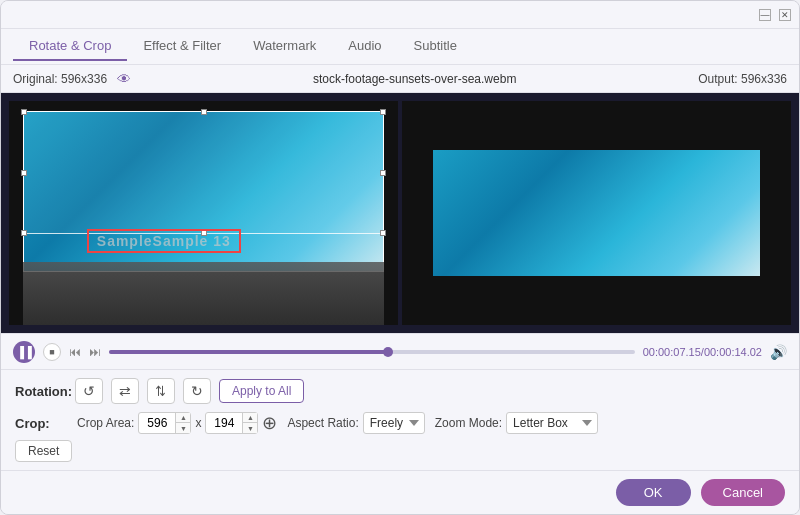  What do you see at coordinates (765, 15) in the screenshot?
I see `minimize-button: —` at bounding box center [765, 15].